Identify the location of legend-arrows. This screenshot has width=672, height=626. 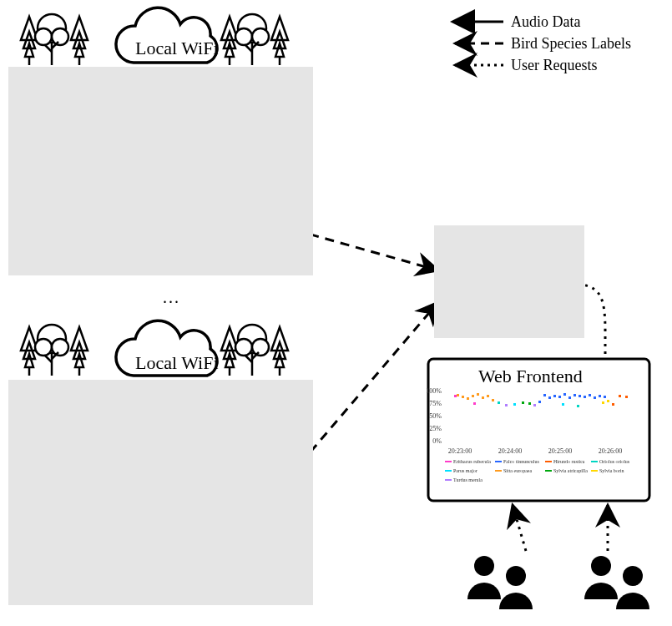
(479, 43).